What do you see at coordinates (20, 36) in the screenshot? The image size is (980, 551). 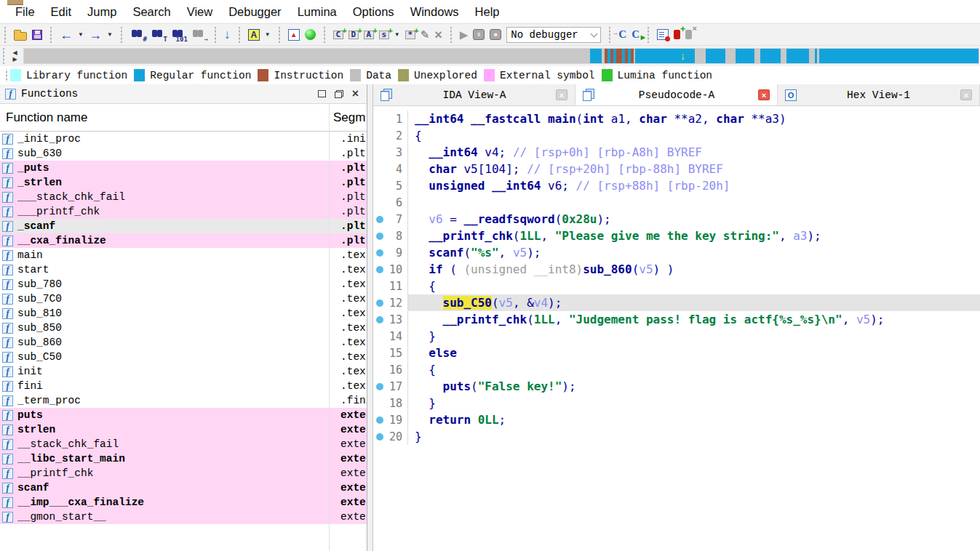 I see `open-file-icon` at bounding box center [20, 36].